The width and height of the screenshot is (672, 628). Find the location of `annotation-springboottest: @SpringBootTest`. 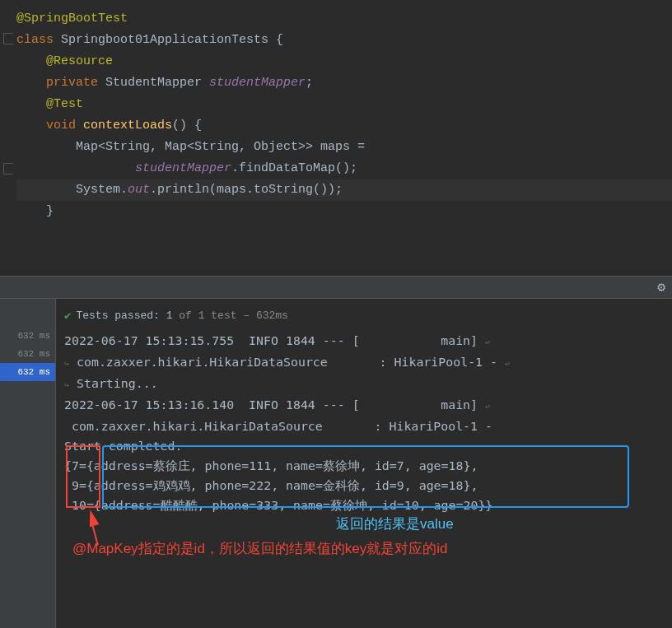

annotation-springboottest: @SpringBootTest is located at coordinates (72, 18).